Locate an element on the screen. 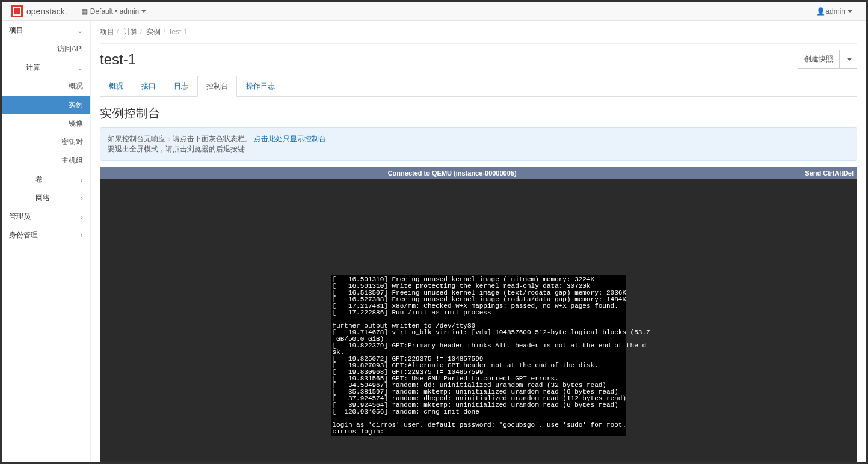  tab-console: 控制台 is located at coordinates (217, 87).